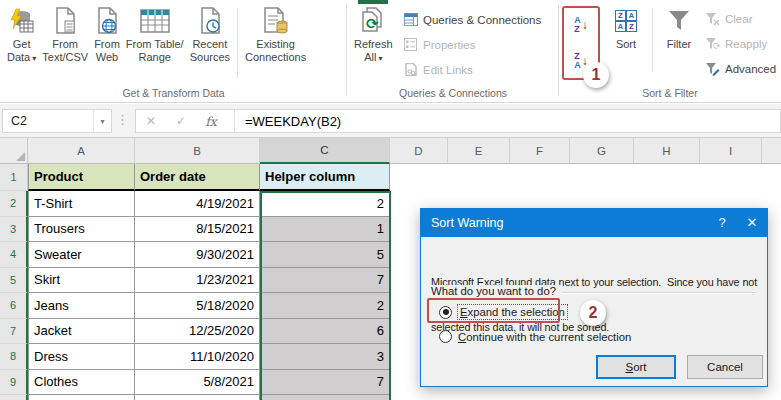  I want to click on reapply-filter-button: ⟳ Reapply, so click(740, 44).